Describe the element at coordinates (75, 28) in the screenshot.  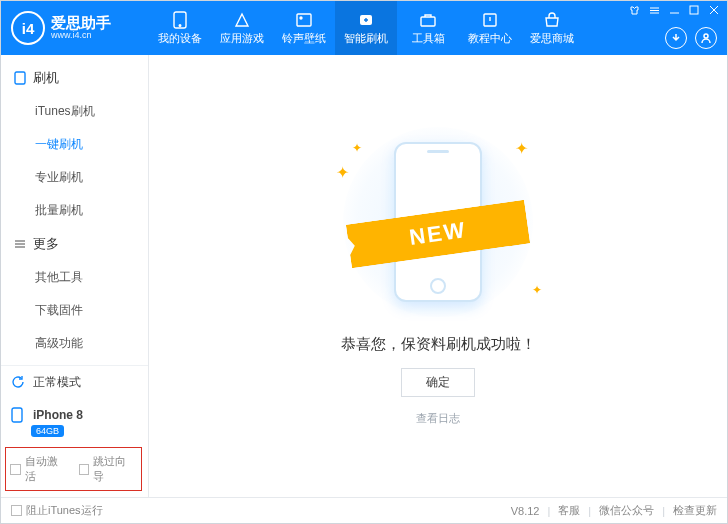
I see `logo: i4 爱思助手 www.i4.cn` at that location.